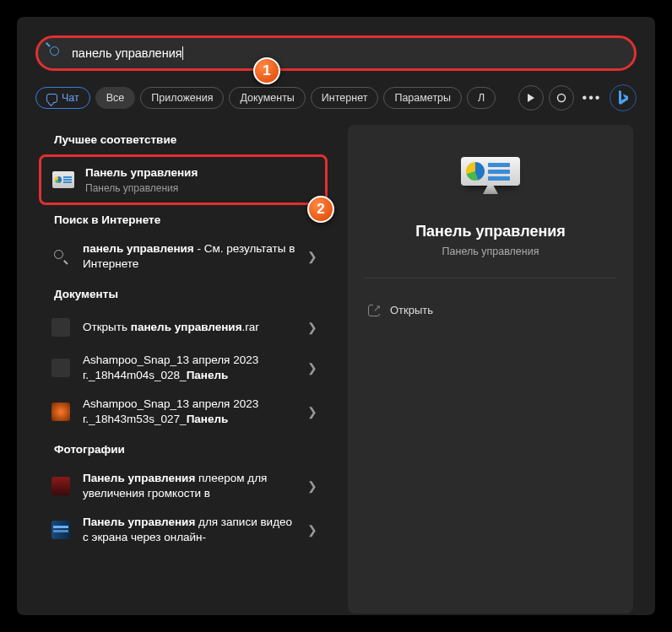  Describe the element at coordinates (623, 98) in the screenshot. I see `bing-button` at that location.